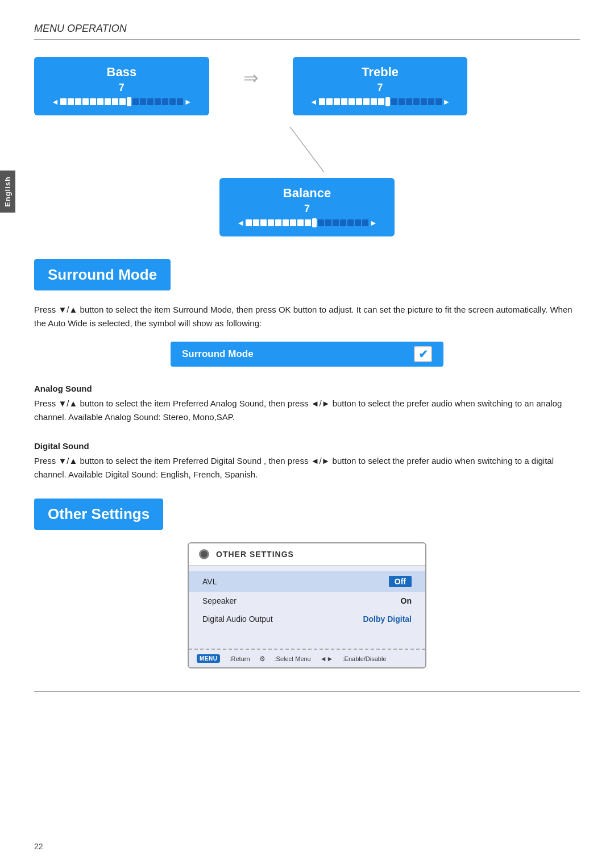 The image size is (614, 868). What do you see at coordinates (423, 354) in the screenshot?
I see `checkmark-icon: ✔` at bounding box center [423, 354].